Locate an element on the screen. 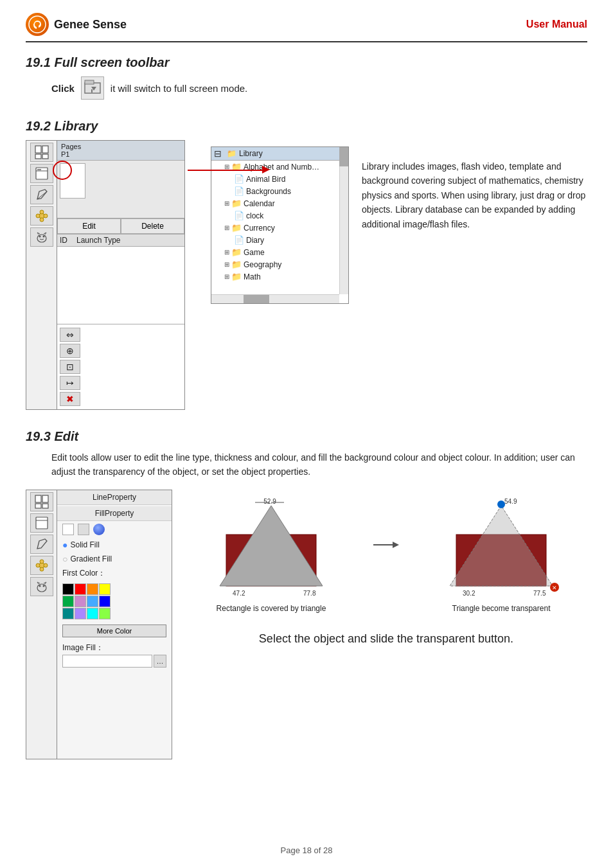 The width and height of the screenshot is (613, 868). solid-fill-radio: ● Solid Fill is located at coordinates (114, 545).